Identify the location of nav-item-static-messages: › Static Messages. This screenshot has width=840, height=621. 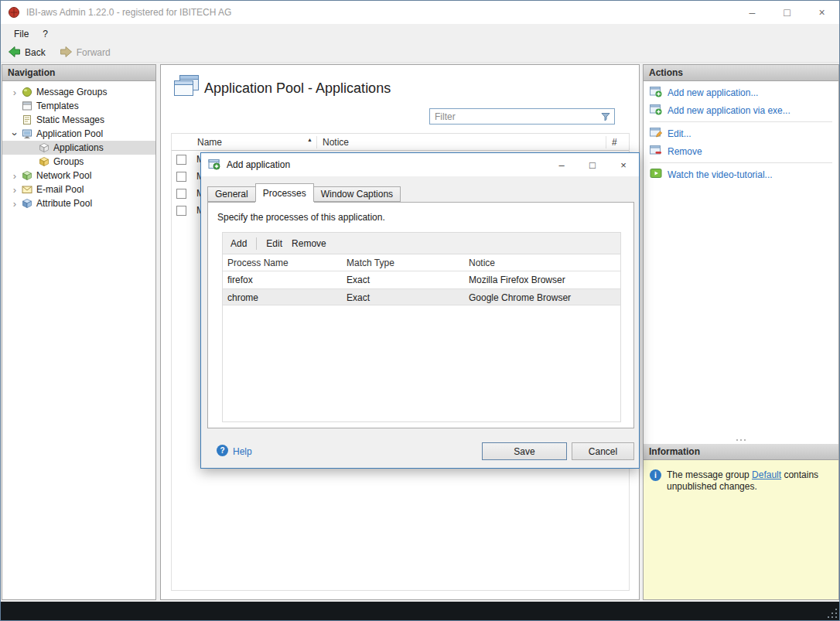
(79, 120).